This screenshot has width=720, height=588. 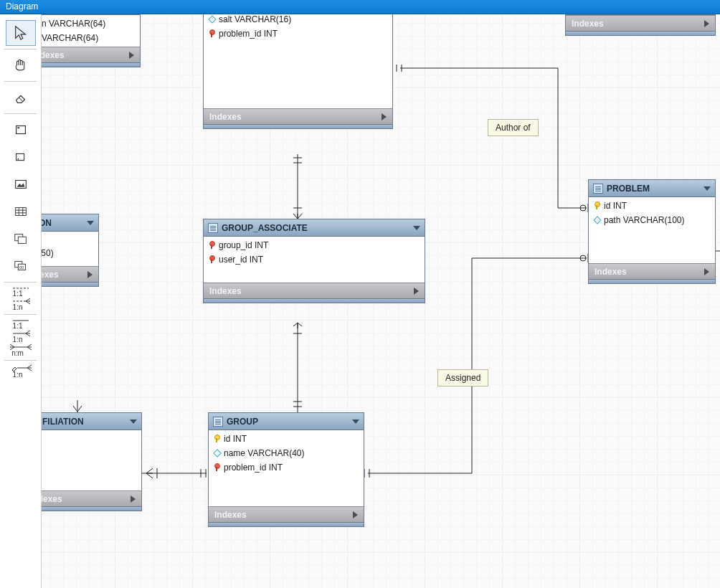 I want to click on column-row: path VARCHAR(100), so click(x=652, y=220).